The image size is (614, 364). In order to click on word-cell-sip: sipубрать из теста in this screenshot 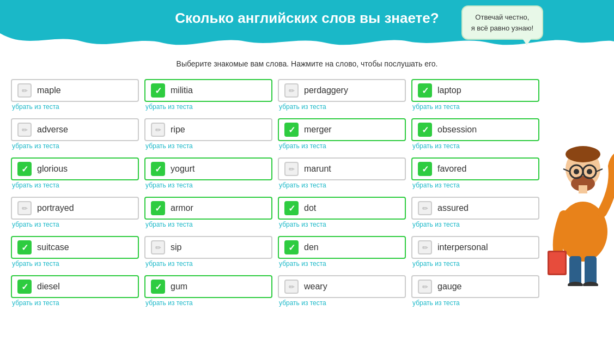, I will do `click(208, 253)`.